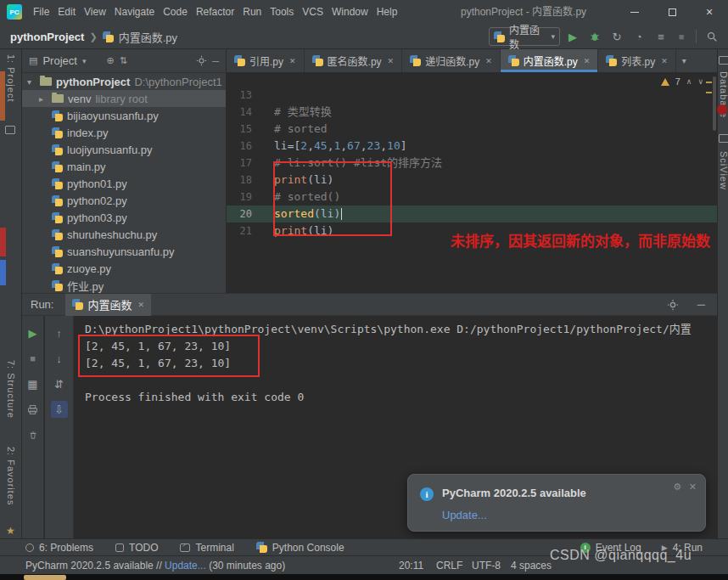  What do you see at coordinates (712, 37) in the screenshot?
I see `search-everywhere-button` at bounding box center [712, 37].